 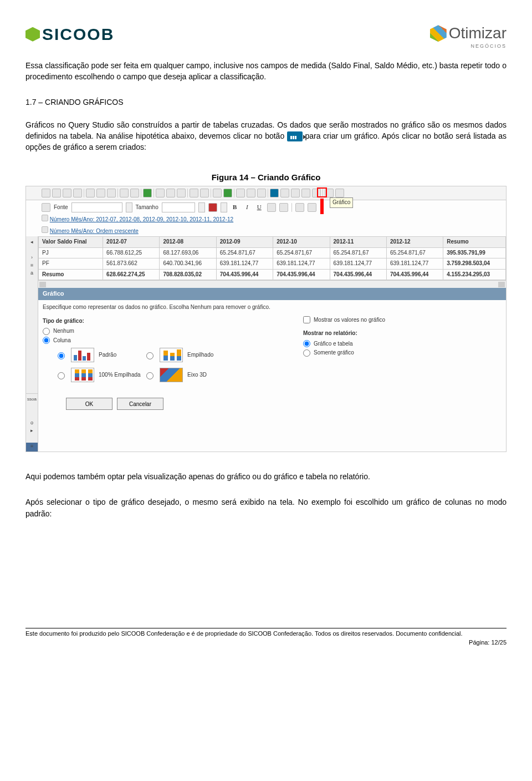 What do you see at coordinates (468, 36) in the screenshot?
I see `logo-otimizar: Otimizar NEGÓCIOS` at bounding box center [468, 36].